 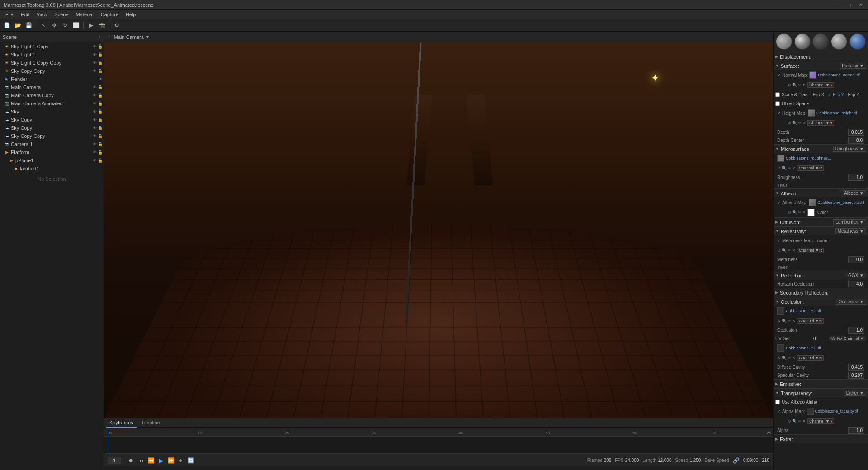 What do you see at coordinates (102, 25) in the screenshot?
I see `capture-btn: 📸` at bounding box center [102, 25].